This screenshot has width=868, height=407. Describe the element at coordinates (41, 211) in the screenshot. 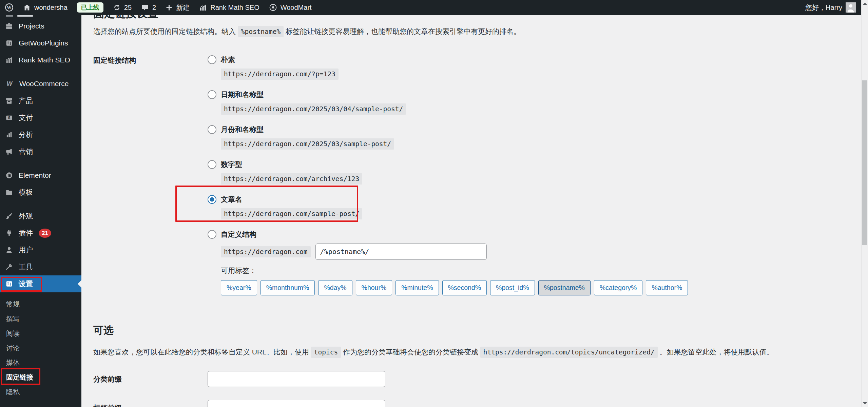

I see `admin-sidebar: Projects GetWooPlugins Rank Math SEO W W…` at that location.